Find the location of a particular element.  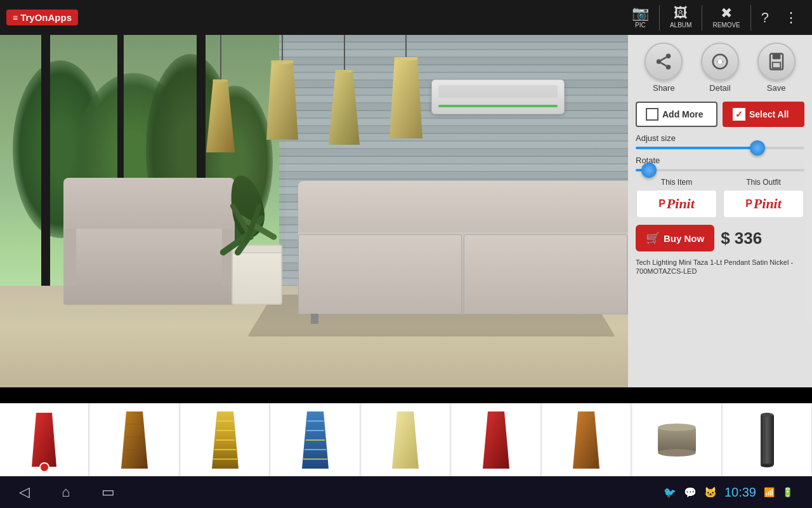

more-icon: ⋮ is located at coordinates (791, 18).